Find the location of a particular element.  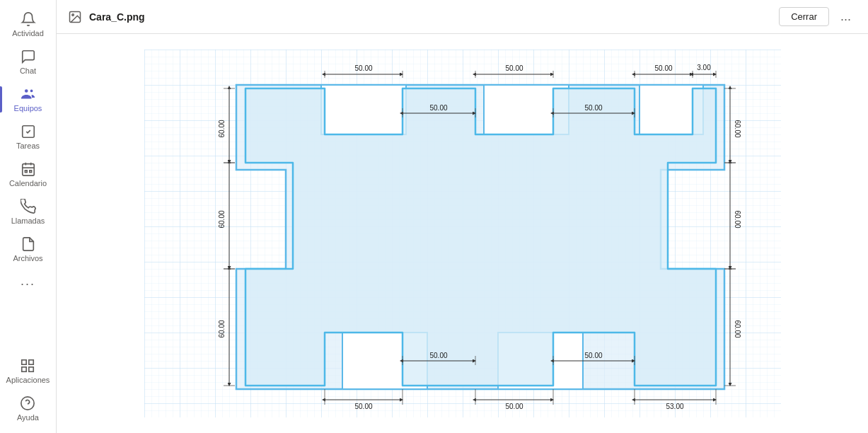

sidebar-label-tareas: Tareas is located at coordinates (28, 146).